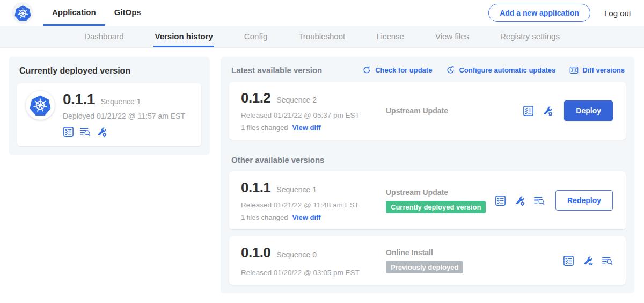  What do you see at coordinates (574, 70) in the screenshot?
I see `diff-icon` at bounding box center [574, 70].